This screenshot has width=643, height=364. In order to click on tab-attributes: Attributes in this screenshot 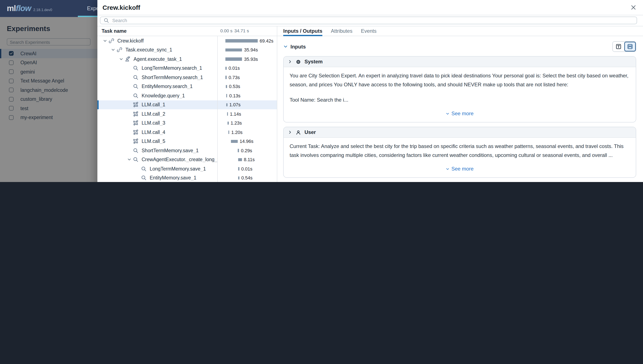, I will do `click(342, 31)`.